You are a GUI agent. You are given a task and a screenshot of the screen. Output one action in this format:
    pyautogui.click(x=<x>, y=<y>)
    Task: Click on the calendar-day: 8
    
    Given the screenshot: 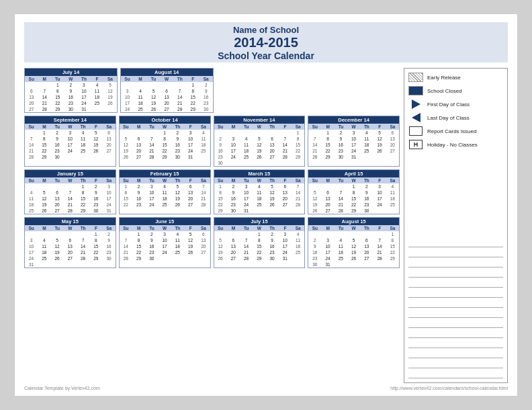 What is the action you would take?
    pyautogui.click(x=220, y=192)
    